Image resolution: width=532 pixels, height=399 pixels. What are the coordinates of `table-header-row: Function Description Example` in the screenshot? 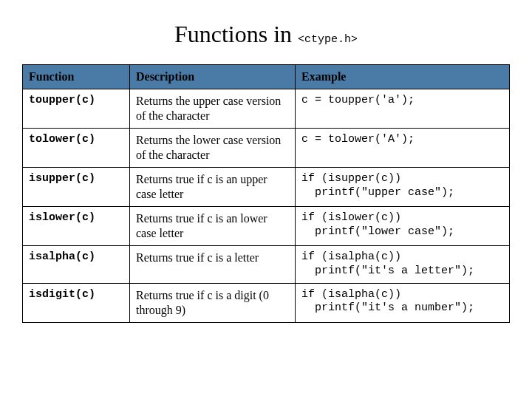 It's located at (266, 77).